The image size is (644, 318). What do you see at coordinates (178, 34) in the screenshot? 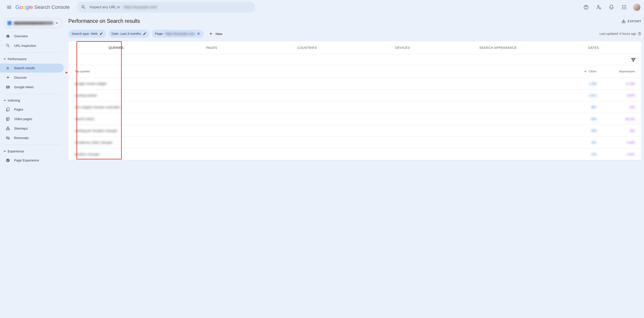
I see `filter-page: Page: https://example.com` at bounding box center [178, 34].